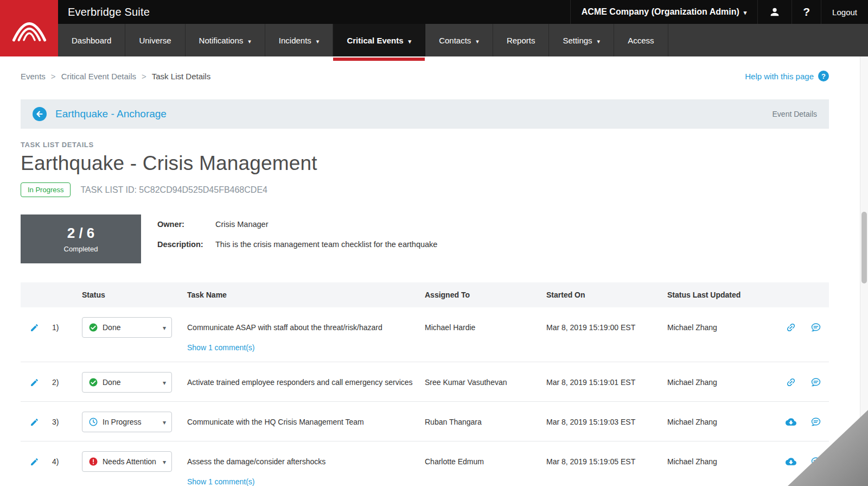  I want to click on nav-item-label: Access, so click(641, 40).